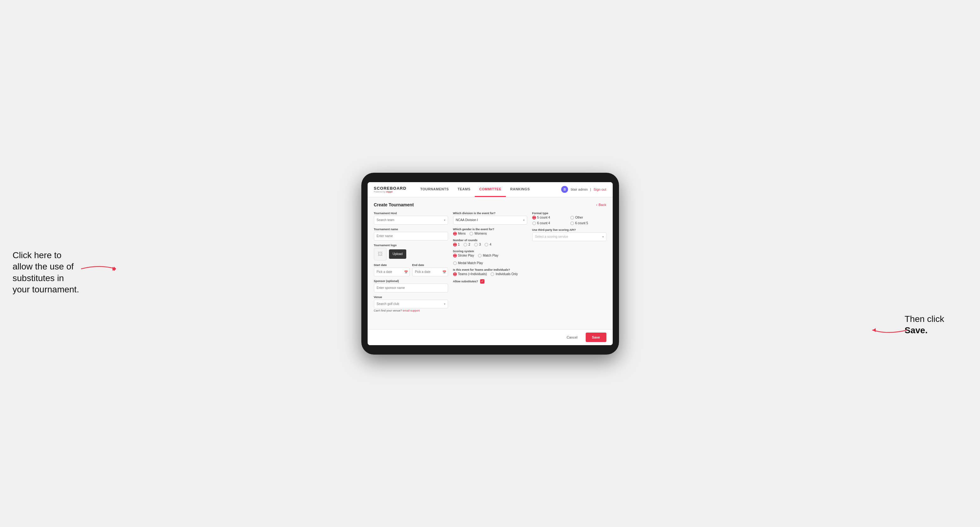 The height and width of the screenshot is (527, 980). Describe the element at coordinates (434, 190) in the screenshot. I see `nav-link-tournaments: TOURNAMENTS` at that location.